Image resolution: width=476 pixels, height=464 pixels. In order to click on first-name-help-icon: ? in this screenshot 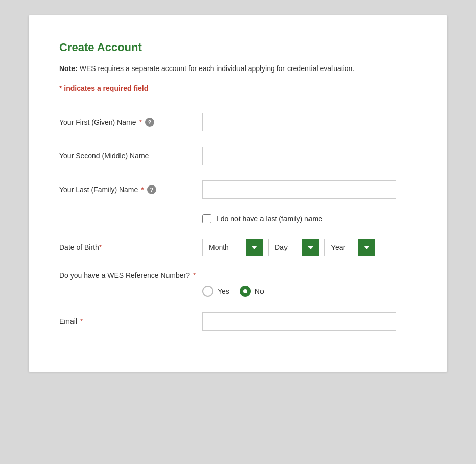, I will do `click(150, 122)`.